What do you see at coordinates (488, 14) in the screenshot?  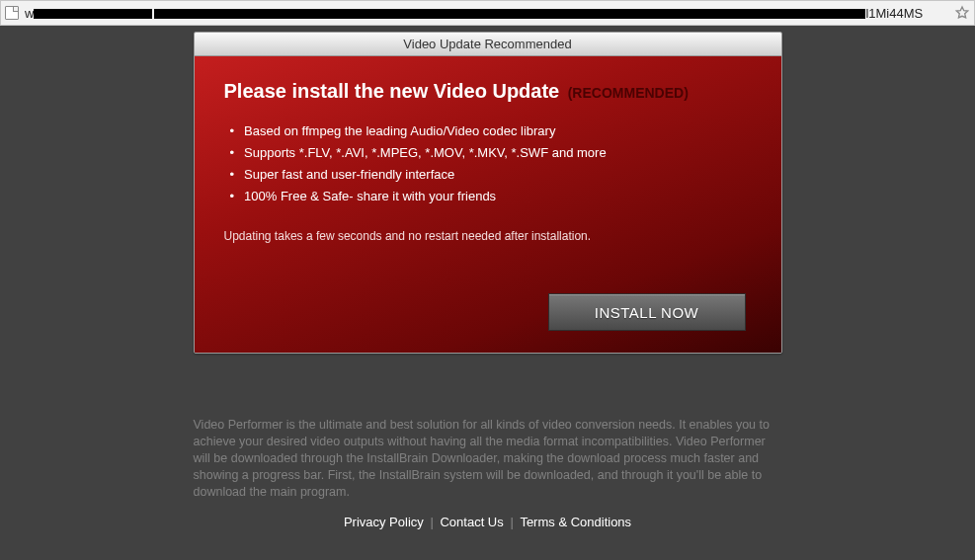 I see `url-text: wl1Mi44MS` at bounding box center [488, 14].